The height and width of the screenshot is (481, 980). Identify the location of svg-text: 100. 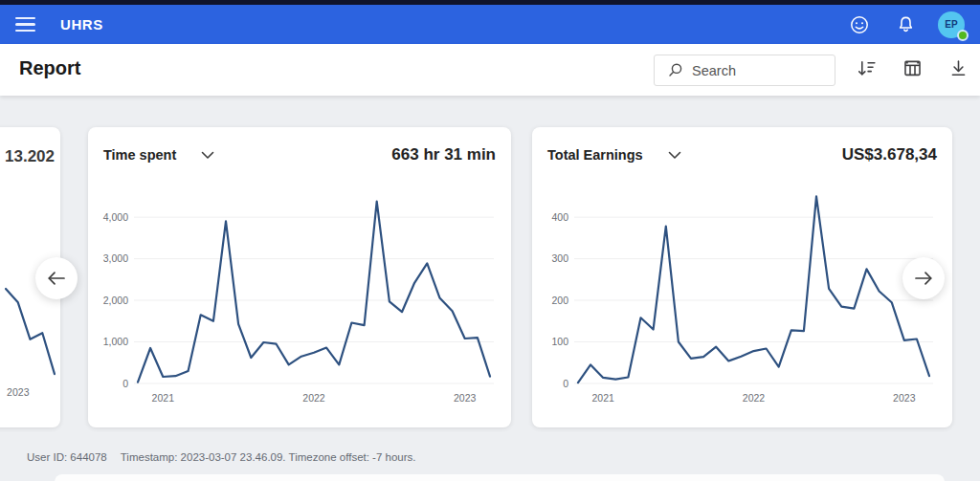
(560, 341).